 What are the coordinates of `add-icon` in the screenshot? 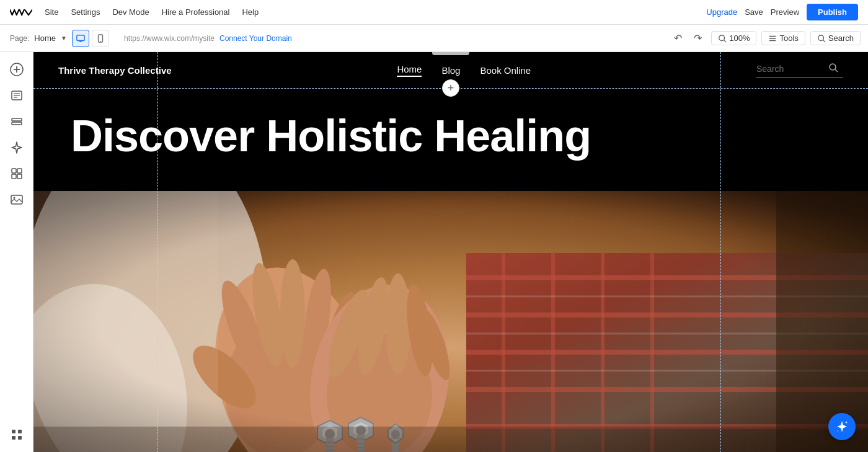 It's located at (17, 69).